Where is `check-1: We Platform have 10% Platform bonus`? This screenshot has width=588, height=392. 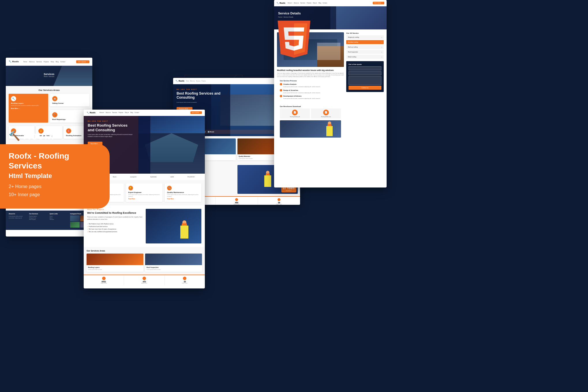
check-1: We Platform have 10% Platform bonus is located at coordinates (115, 224).